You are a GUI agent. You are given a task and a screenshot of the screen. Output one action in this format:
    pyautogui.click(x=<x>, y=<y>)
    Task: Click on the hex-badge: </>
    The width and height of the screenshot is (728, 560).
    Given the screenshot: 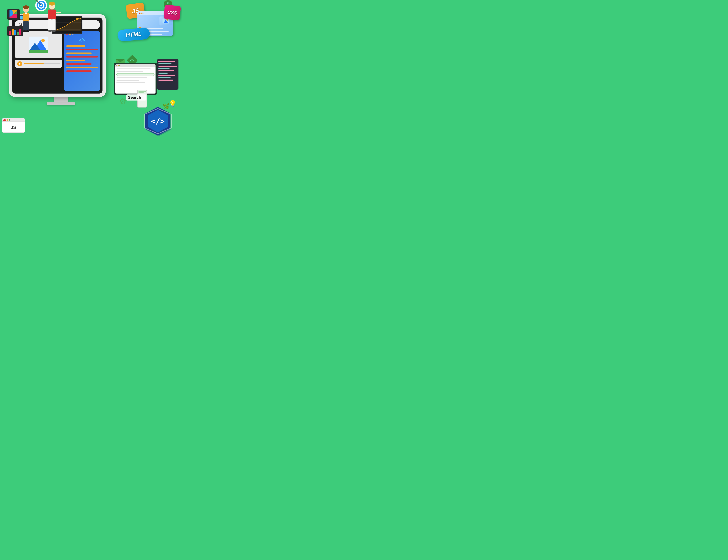 What is the action you would take?
    pyautogui.click(x=158, y=121)
    